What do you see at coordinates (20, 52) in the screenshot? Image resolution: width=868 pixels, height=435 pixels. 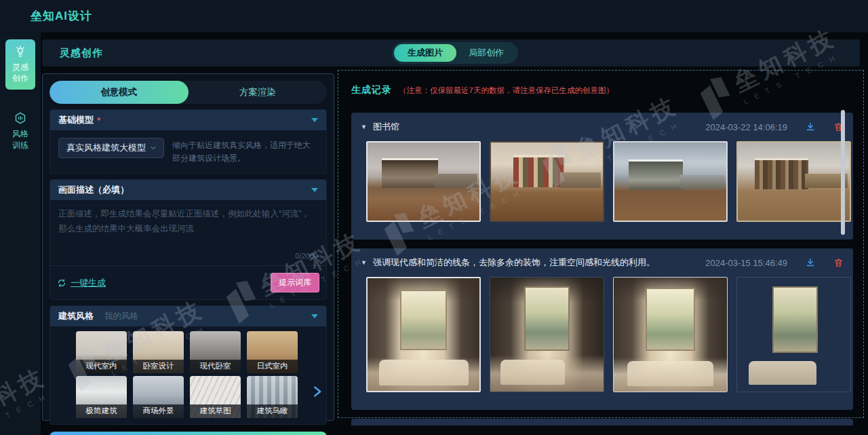 I see `lightbulb-icon` at bounding box center [20, 52].